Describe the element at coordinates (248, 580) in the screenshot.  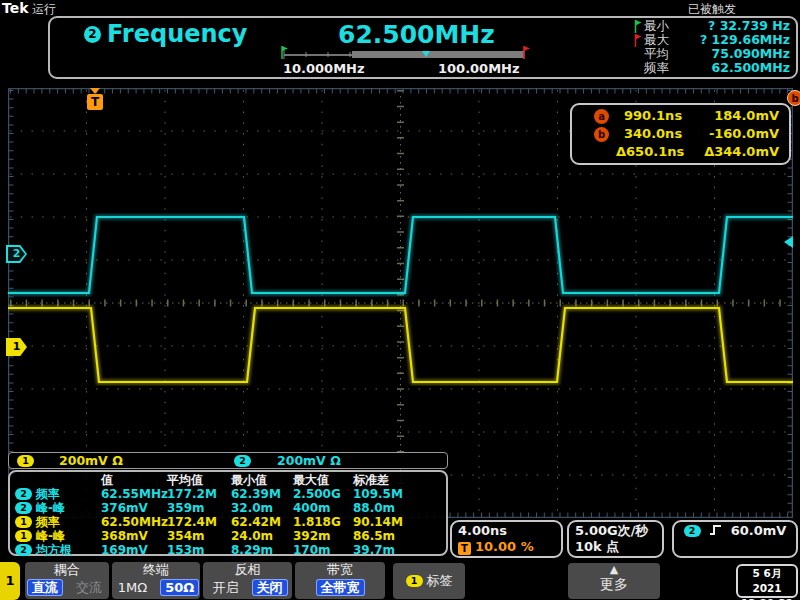
I see `invert-group: 反相 开启 关闭` at that location.